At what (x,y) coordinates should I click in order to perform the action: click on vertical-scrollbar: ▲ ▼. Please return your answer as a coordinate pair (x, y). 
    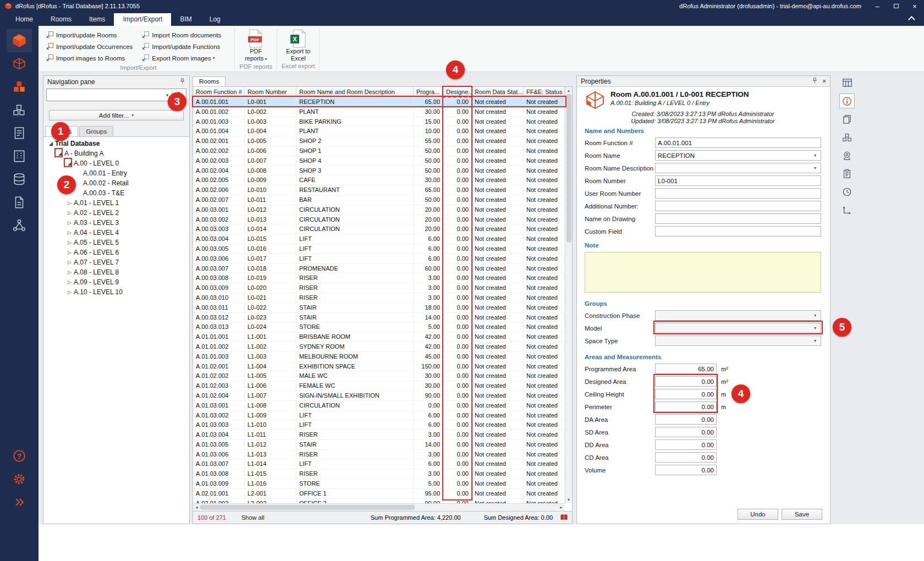
    Looking at the image, I should click on (569, 295).